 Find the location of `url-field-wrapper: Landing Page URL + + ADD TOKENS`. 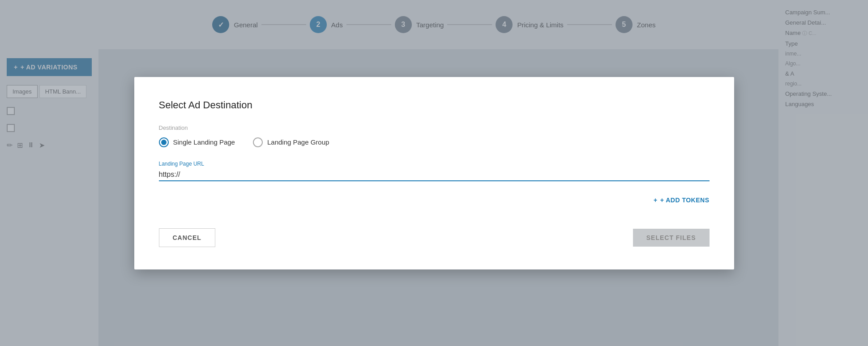

url-field-wrapper: Landing Page URL + + ADD TOKENS is located at coordinates (434, 171).